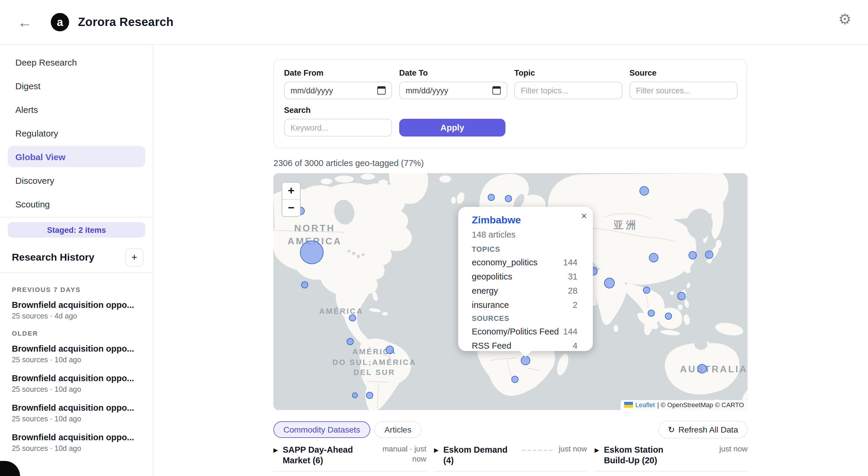 Image resolution: width=868 pixels, height=476 pixels. Describe the element at coordinates (25, 22) in the screenshot. I see `back-arrow-icon: ←` at that location.